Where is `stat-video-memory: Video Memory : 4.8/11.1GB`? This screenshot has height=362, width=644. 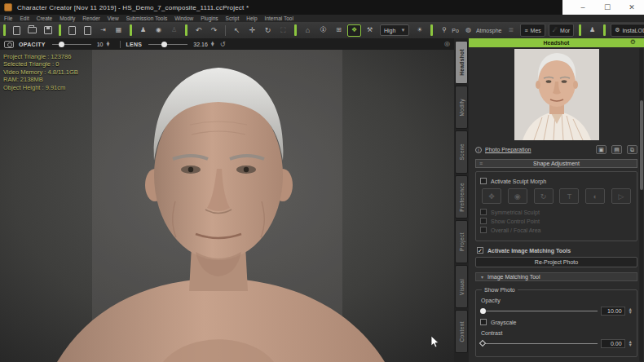
stat-video-memory: Video Memory : 4.8/11.1GB is located at coordinates (41, 72).